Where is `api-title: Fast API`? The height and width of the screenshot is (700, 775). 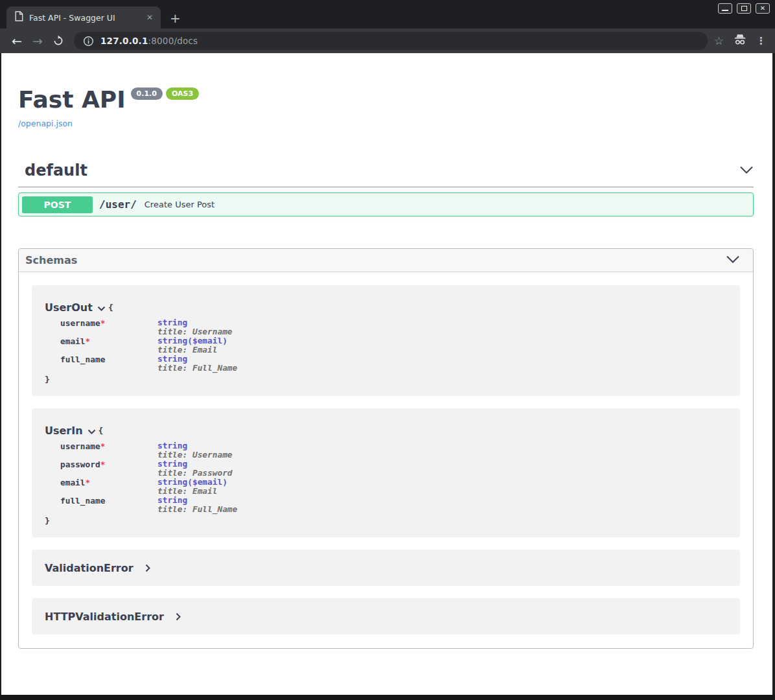
api-title: Fast API is located at coordinates (72, 100).